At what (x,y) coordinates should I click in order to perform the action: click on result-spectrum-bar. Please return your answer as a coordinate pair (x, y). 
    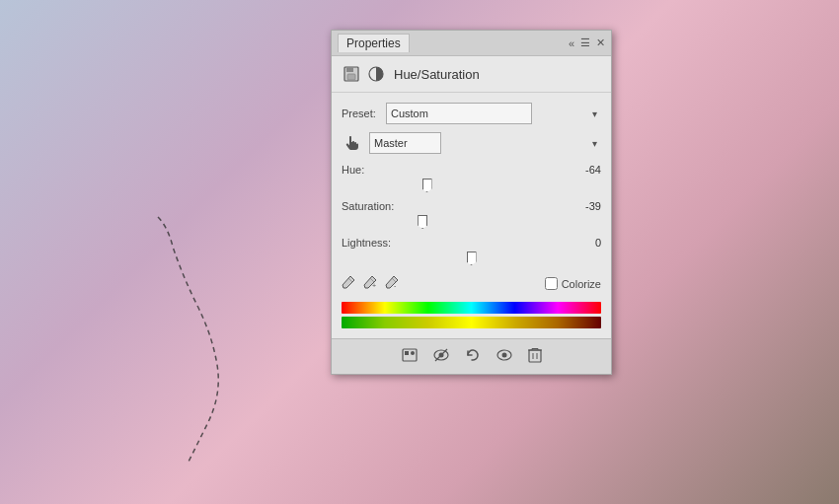
    Looking at the image, I should click on (472, 323).